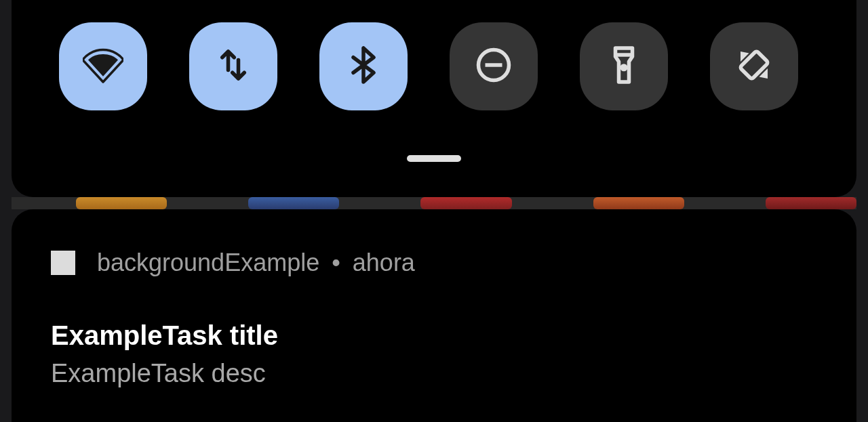  I want to click on auto-rotate-icon, so click(754, 66).